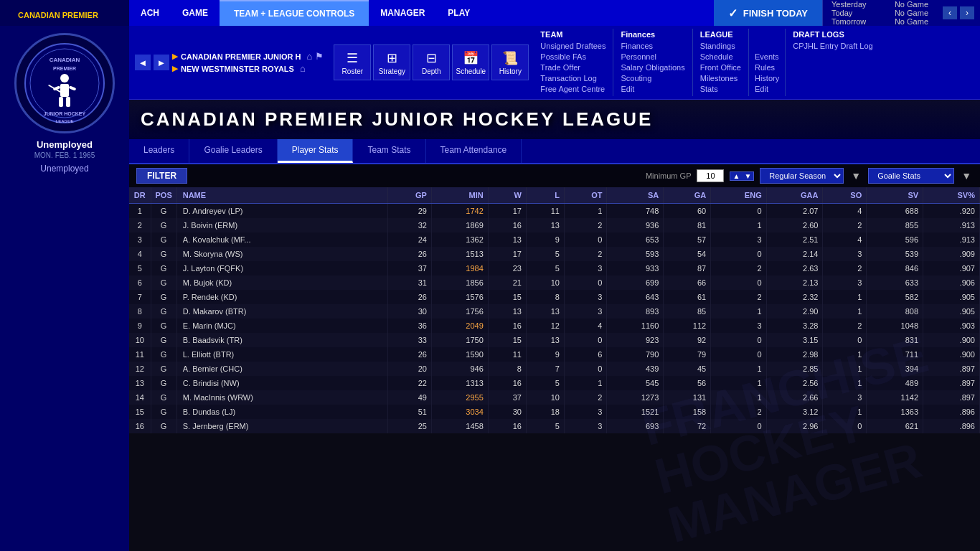 The width and height of the screenshot is (980, 551). I want to click on tomorrow-value: No Game, so click(911, 22).